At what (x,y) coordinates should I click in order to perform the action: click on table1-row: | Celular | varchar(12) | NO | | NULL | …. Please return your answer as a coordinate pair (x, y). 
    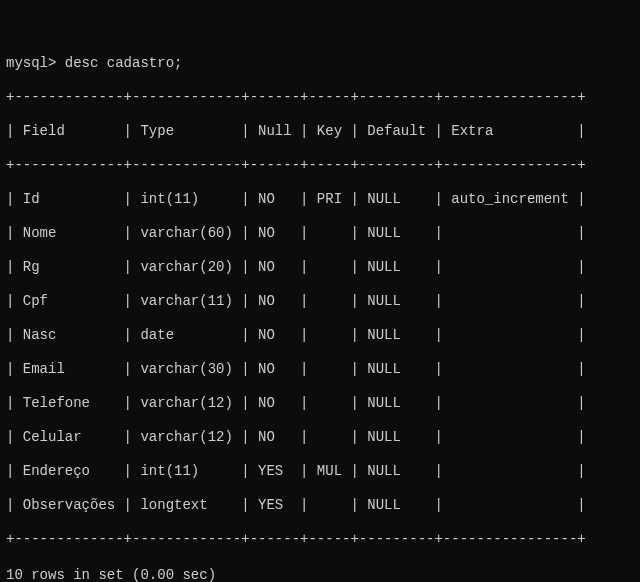
    Looking at the image, I should click on (320, 438).